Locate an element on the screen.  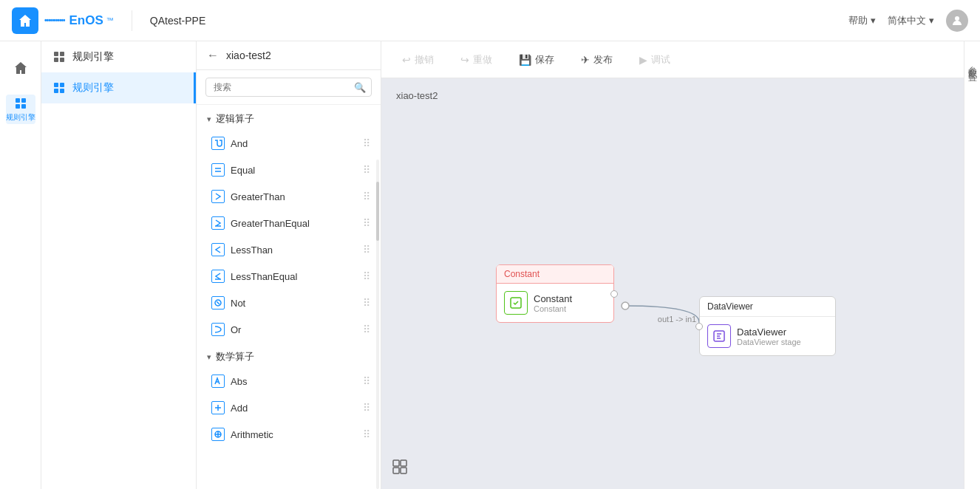
right-panel-label: 参数配置 is located at coordinates (973, 61).